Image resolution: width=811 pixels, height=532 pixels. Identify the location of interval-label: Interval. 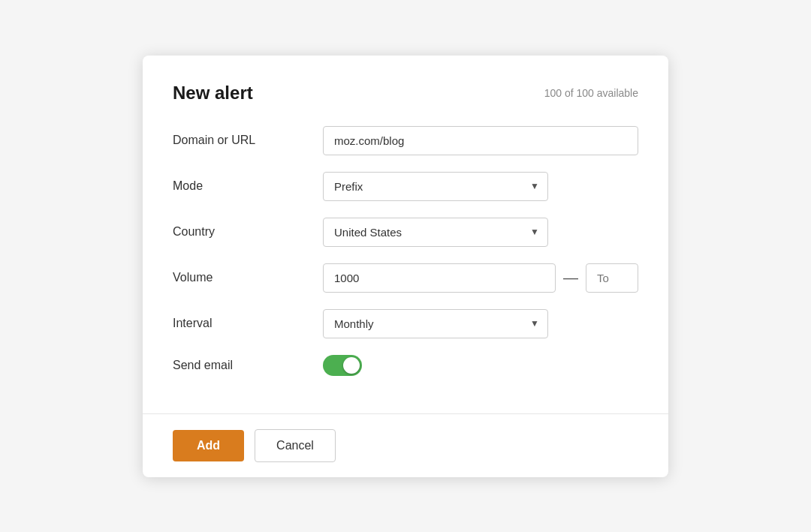
(248, 323).